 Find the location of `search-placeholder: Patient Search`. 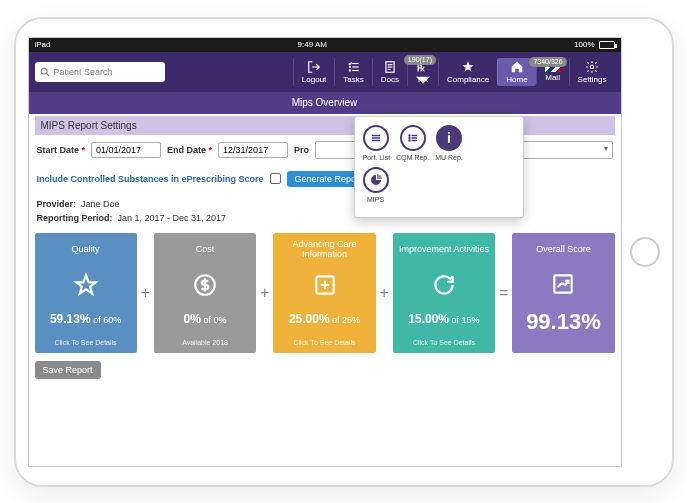

search-placeholder: Patient Search is located at coordinates (84, 72).